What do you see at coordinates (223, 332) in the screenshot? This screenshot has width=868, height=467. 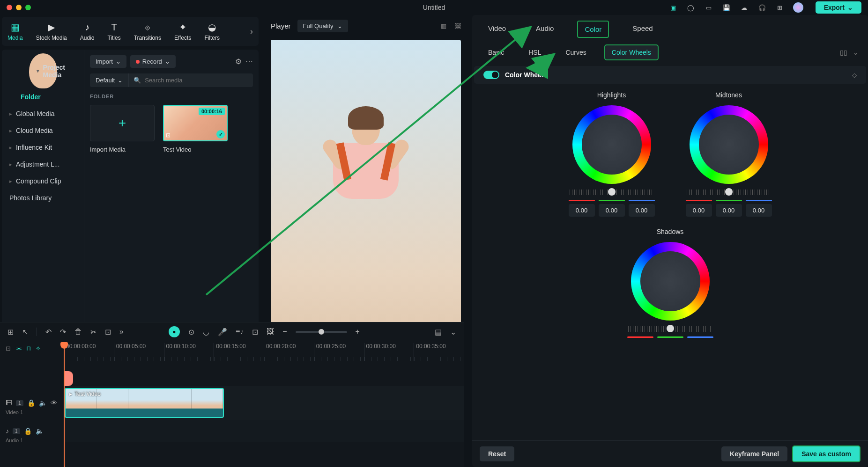 I see `voiceover-icon: 🎤` at bounding box center [223, 332].